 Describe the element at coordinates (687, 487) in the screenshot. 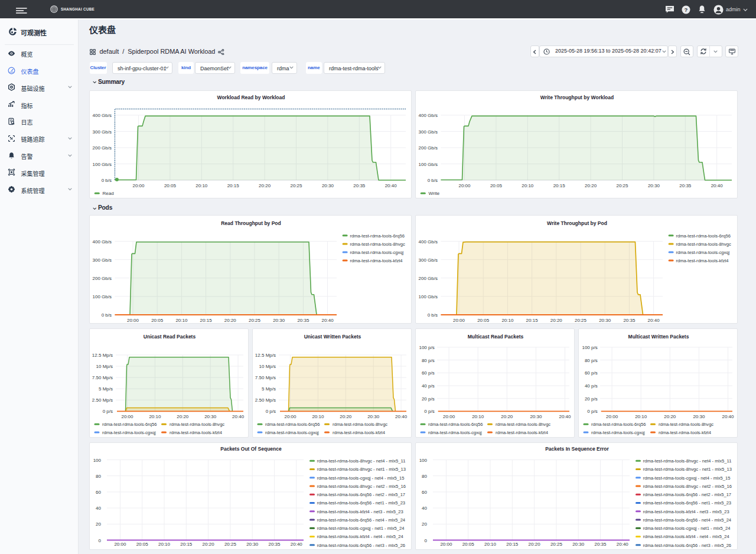

I see `svg-text:rdma-test-rdma-tools-8hvgc - n: rdma-test-rdma-tools-8hvgc - net2 - mlx5…` at that location.